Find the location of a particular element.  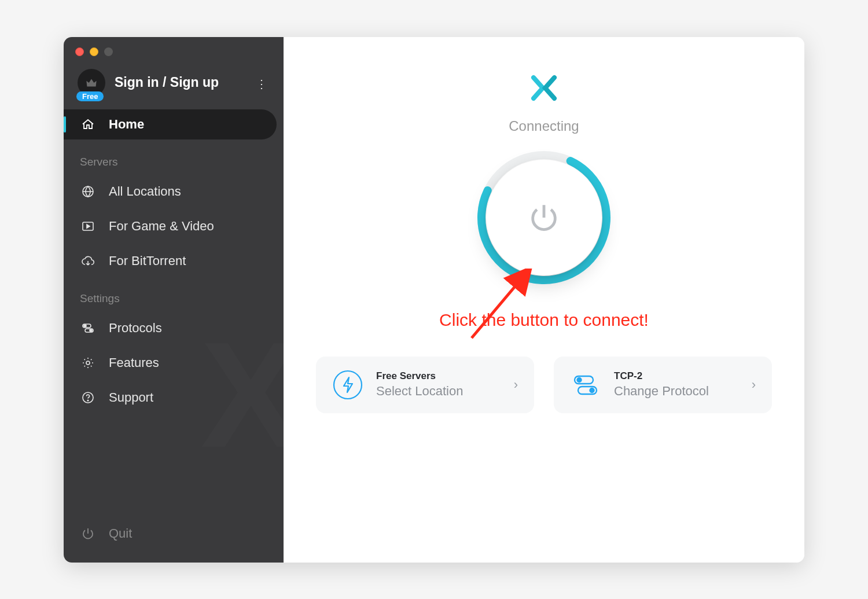

section-heading-settings: Settings is located at coordinates (174, 295).